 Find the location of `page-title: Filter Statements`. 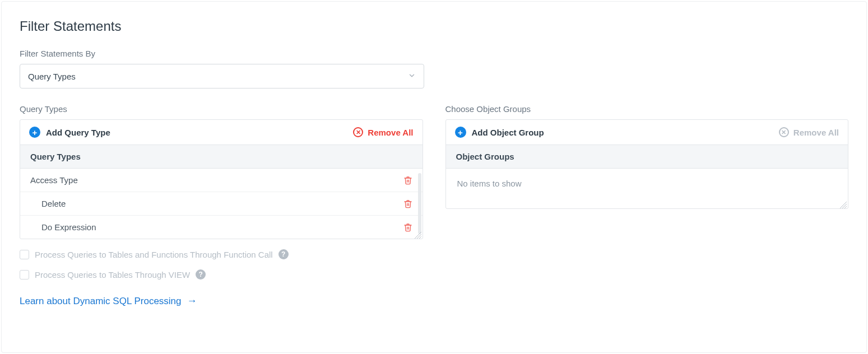

page-title: Filter Statements is located at coordinates (434, 26).